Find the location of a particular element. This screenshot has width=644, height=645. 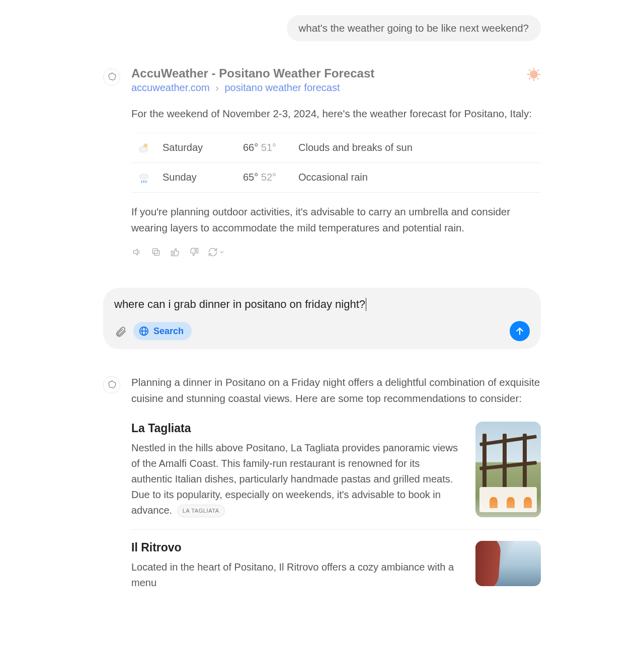

weather-row-sunday: Sunday 65° 52° Occasional rain is located at coordinates (336, 178).